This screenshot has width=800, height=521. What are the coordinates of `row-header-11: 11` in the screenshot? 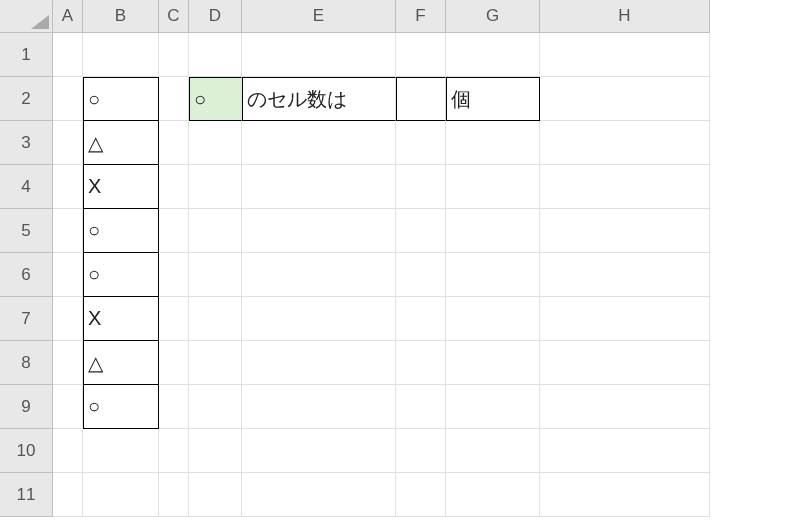 It's located at (26, 495).